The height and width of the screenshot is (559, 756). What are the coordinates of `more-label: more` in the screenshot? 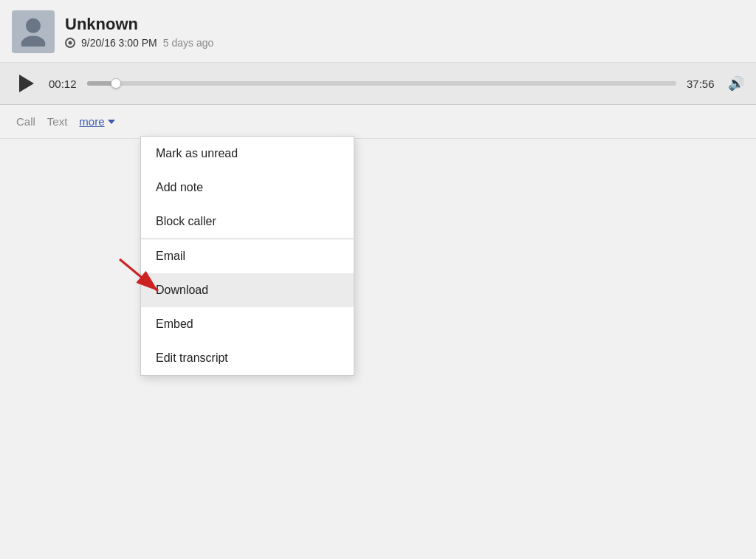 It's located at (92, 121).